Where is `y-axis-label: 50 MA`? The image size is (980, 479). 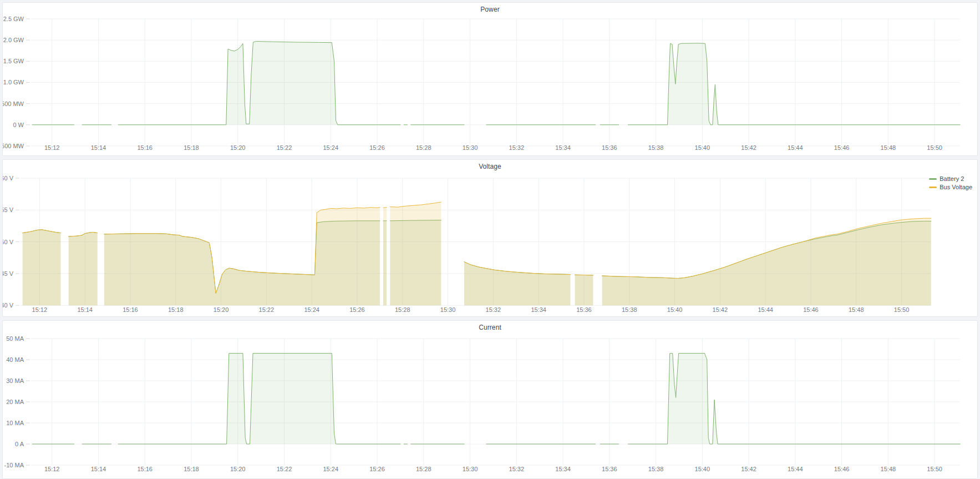
y-axis-label: 50 MA is located at coordinates (15, 339).